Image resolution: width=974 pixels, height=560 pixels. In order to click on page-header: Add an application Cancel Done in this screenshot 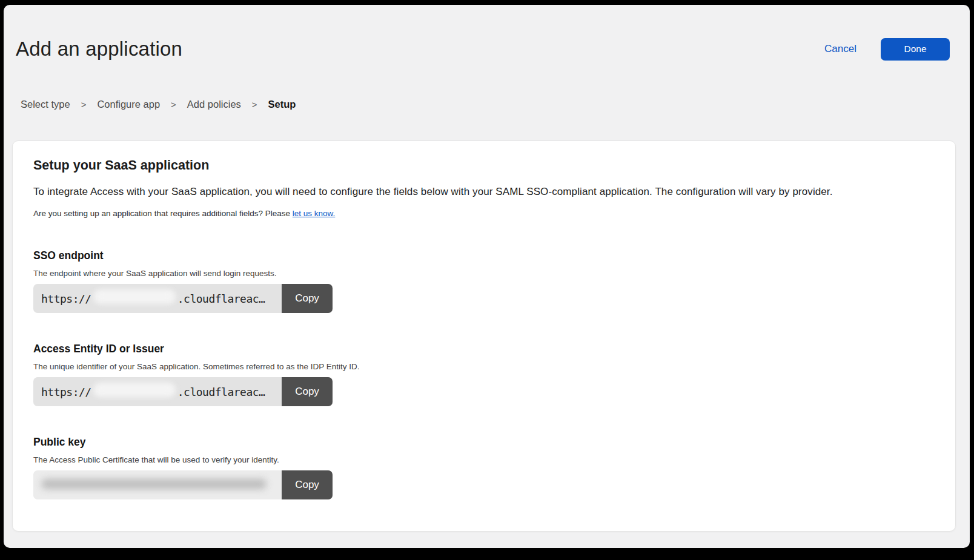, I will do `click(483, 49)`.